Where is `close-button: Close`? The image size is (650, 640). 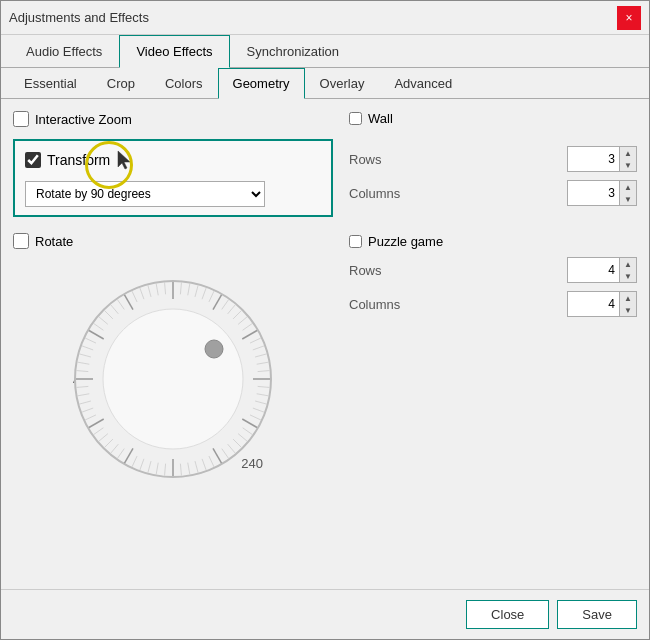
close-button: Close is located at coordinates (508, 614).